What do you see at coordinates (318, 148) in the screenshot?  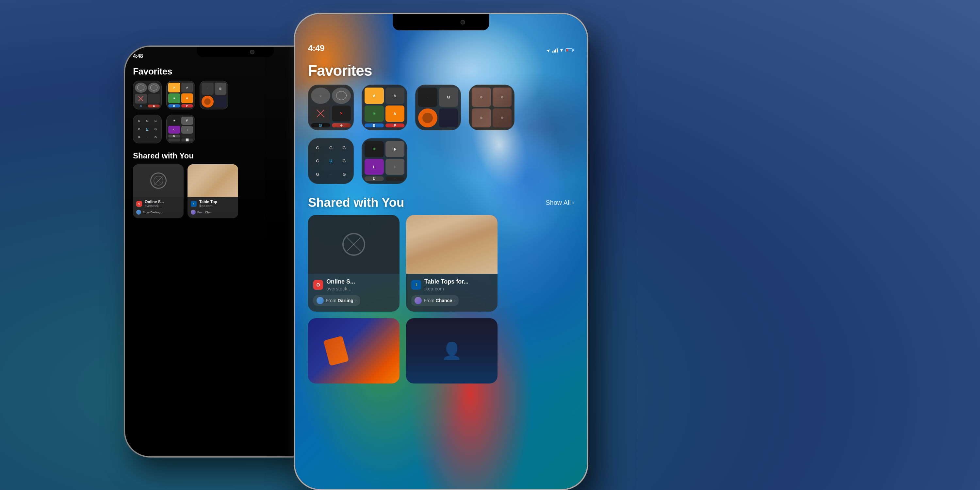 I see `front-cell-g1: G` at bounding box center [318, 148].